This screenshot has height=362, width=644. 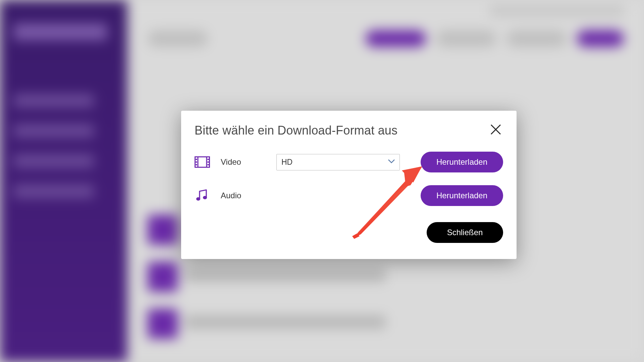 I want to click on close-icon, so click(x=496, y=130).